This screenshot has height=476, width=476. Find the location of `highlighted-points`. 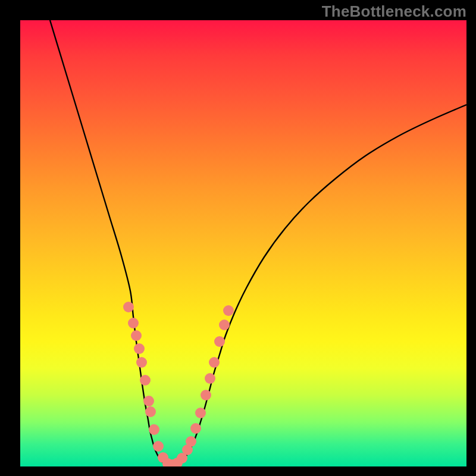

highlighted-points is located at coordinates (178, 384).